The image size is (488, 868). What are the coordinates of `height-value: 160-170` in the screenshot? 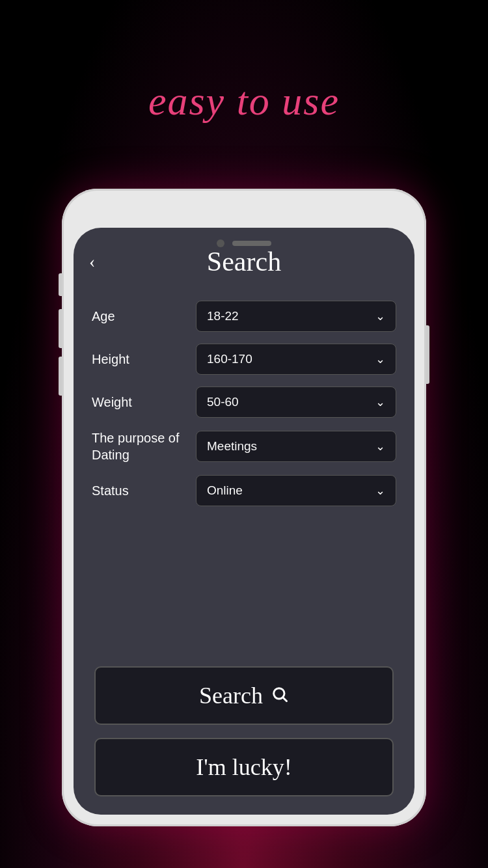 It's located at (230, 359).